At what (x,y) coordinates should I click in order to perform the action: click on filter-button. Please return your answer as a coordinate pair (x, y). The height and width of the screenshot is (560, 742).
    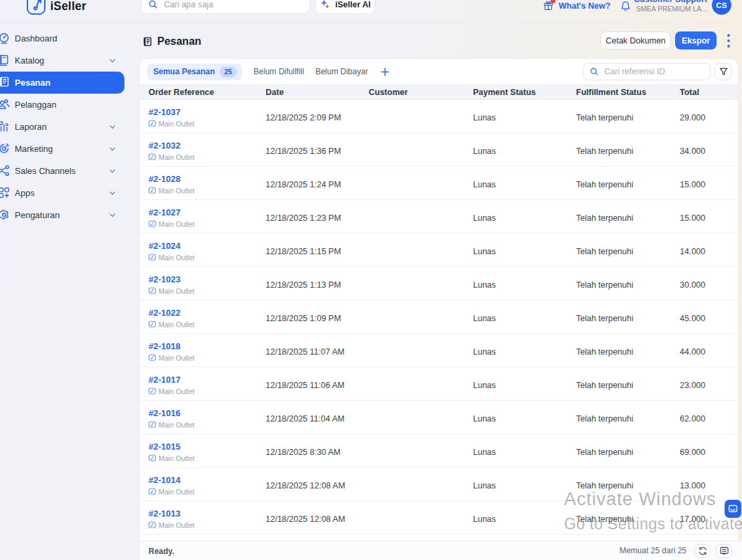
    Looking at the image, I should click on (723, 72).